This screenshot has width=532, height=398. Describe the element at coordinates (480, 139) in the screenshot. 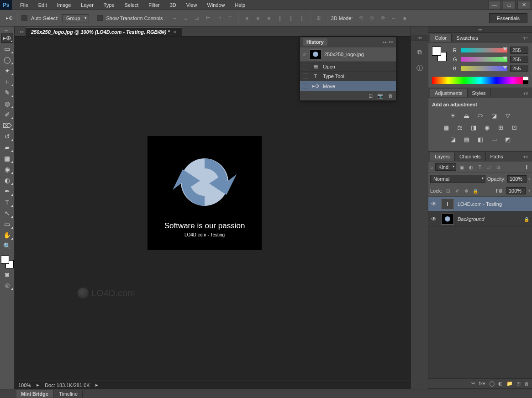

I see `threshold-icon: ◧` at that location.